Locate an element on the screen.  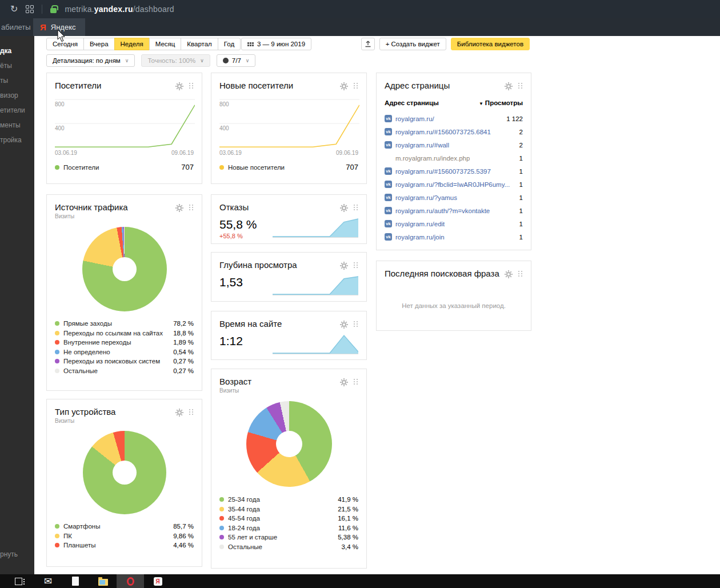
legend-value: 41,9 % is located at coordinates (348, 499).